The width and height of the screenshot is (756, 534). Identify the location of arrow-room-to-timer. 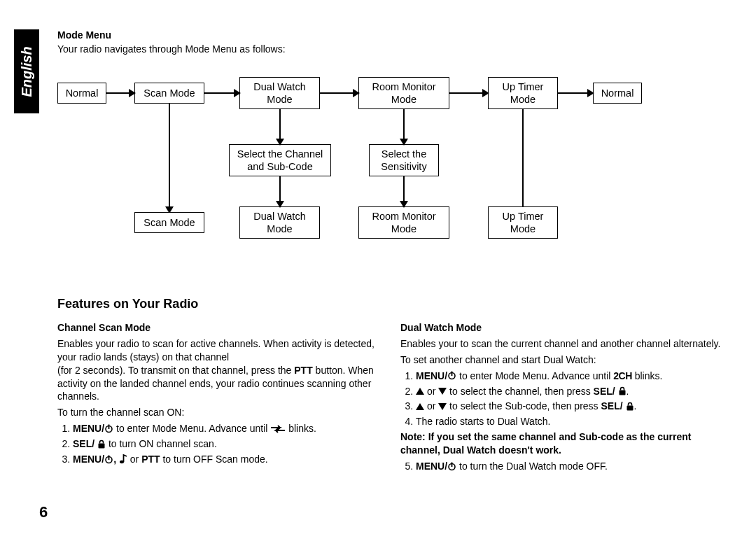
(469, 93).